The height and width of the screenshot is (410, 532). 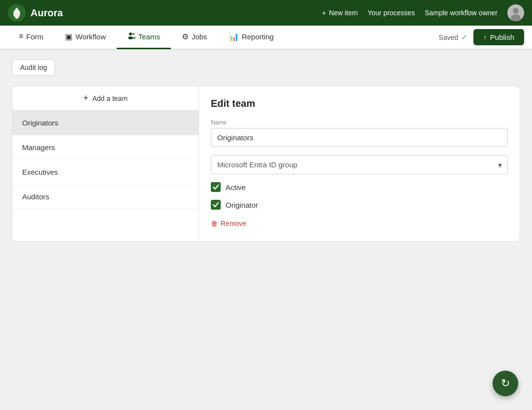 What do you see at coordinates (516, 13) in the screenshot?
I see `avatar` at bounding box center [516, 13].